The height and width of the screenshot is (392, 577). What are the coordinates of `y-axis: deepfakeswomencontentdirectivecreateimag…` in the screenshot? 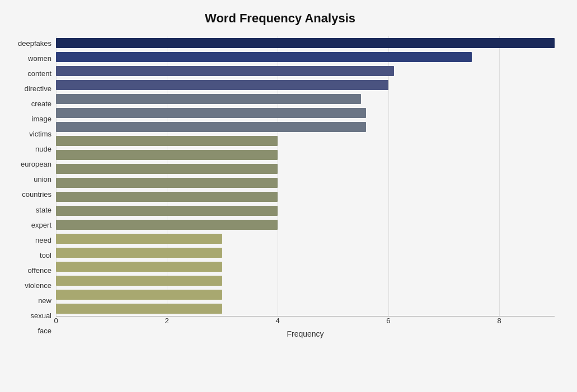 It's located at (31, 187).